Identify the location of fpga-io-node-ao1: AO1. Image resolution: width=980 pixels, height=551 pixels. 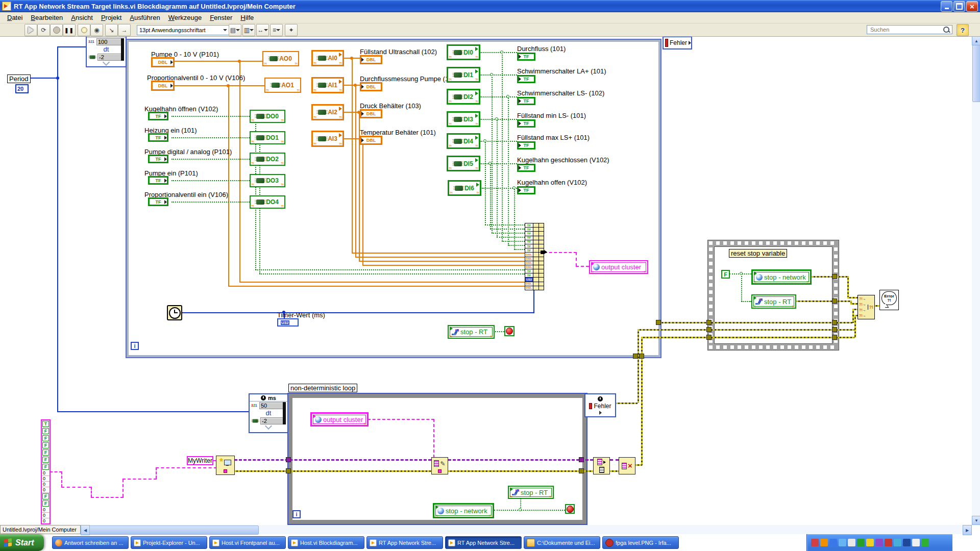
(283, 85).